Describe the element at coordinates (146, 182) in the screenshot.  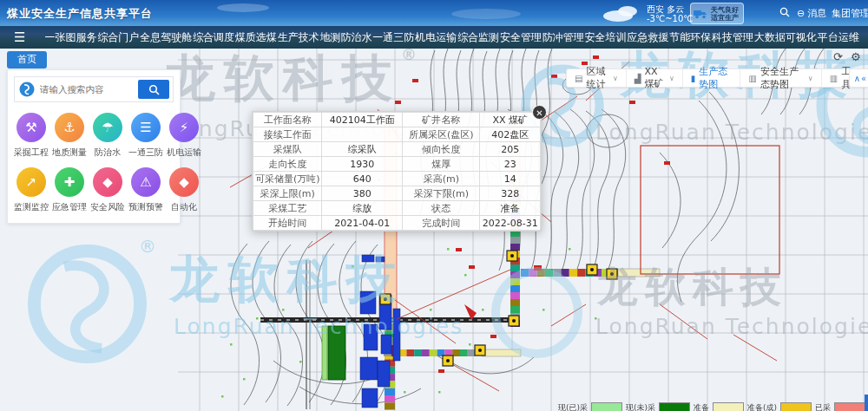
I see `warning-icon: ⚠` at that location.